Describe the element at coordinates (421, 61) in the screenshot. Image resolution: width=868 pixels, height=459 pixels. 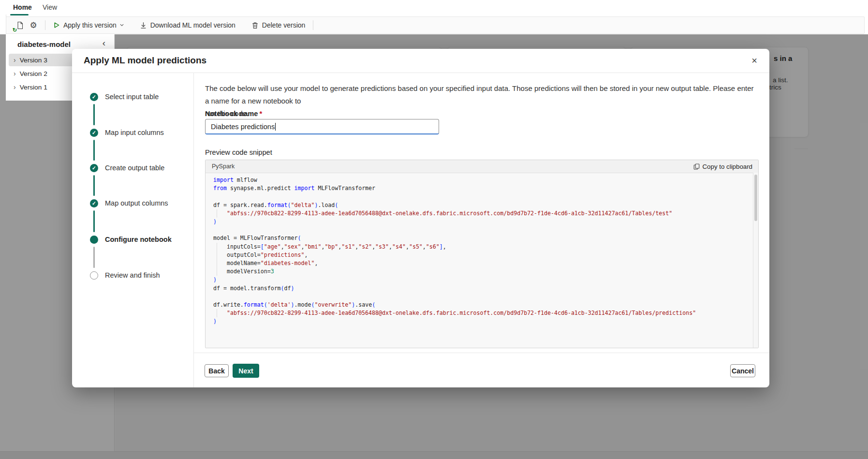
I see `dialog-header: Apply ML model predictions ×` at that location.